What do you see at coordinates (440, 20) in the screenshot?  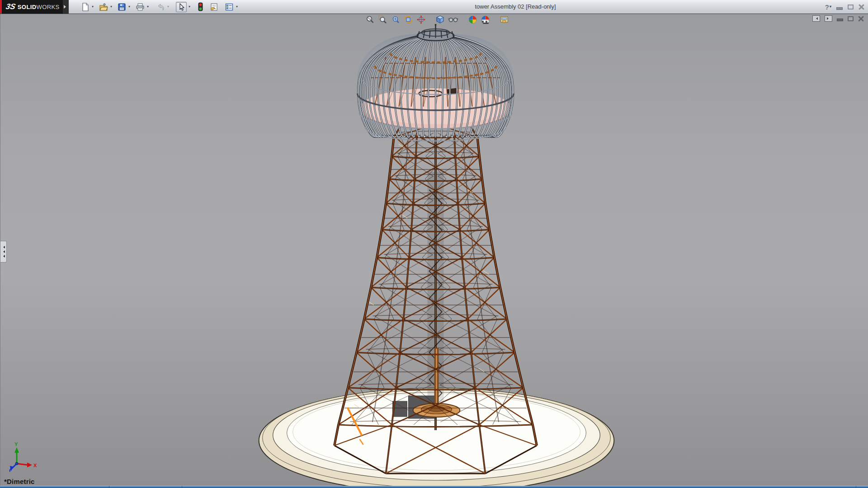 I see `view-cube-icon` at bounding box center [440, 20].